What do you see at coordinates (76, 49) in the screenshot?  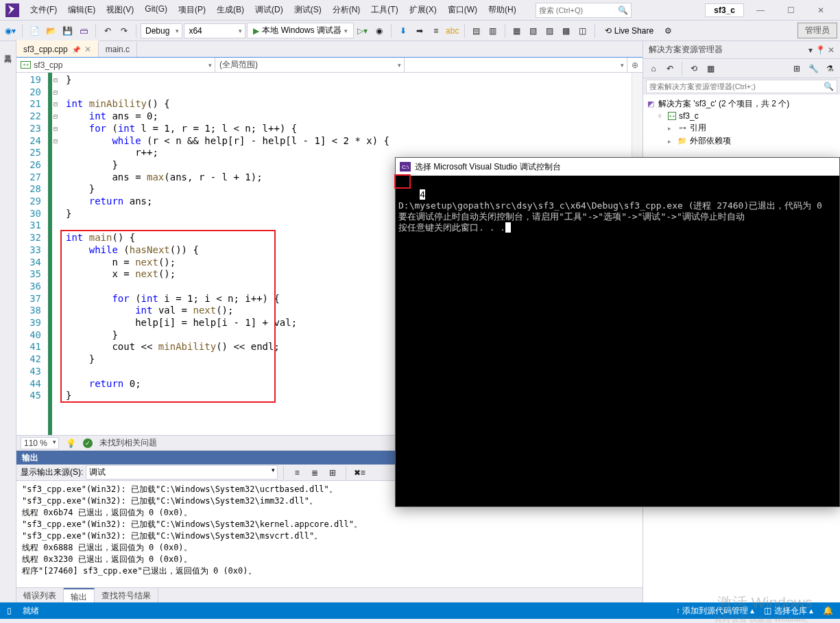 I see `pin-icon: 📌` at bounding box center [76, 49].